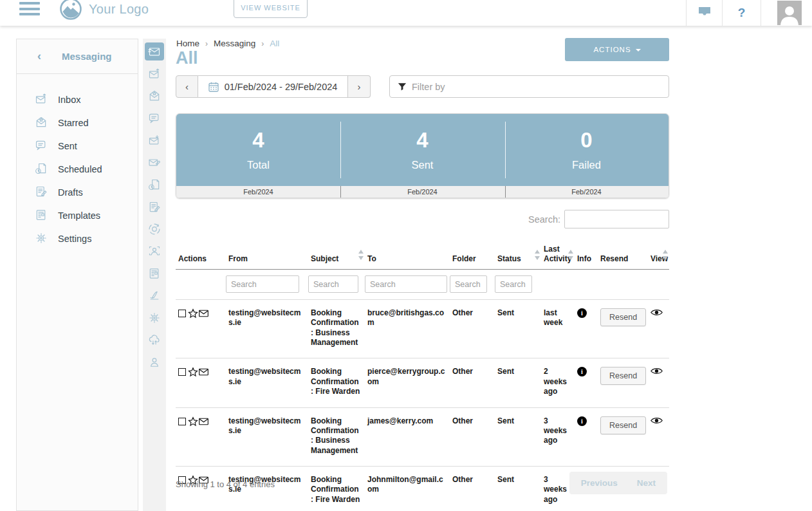 The width and height of the screenshot is (812, 511). What do you see at coordinates (616, 219) in the screenshot?
I see `table-search-input` at bounding box center [616, 219].